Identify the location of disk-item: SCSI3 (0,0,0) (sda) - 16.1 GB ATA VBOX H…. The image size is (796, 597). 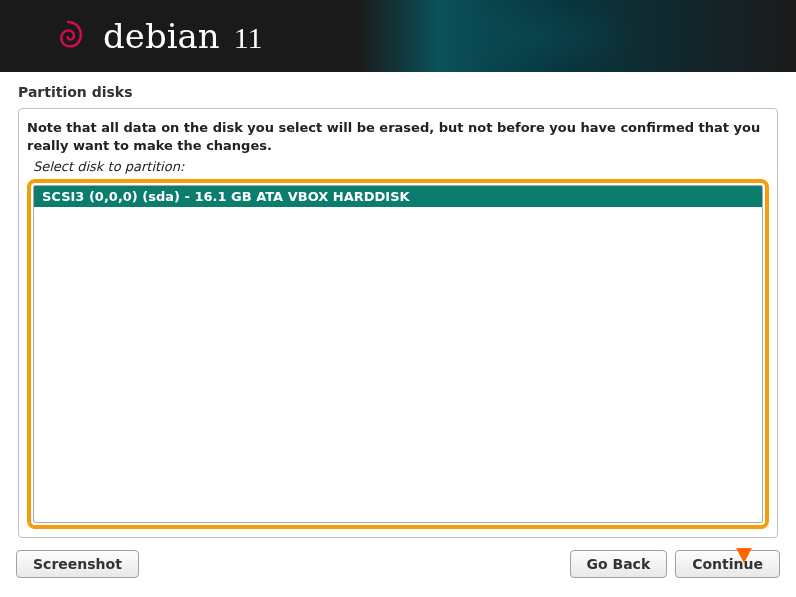
(398, 196).